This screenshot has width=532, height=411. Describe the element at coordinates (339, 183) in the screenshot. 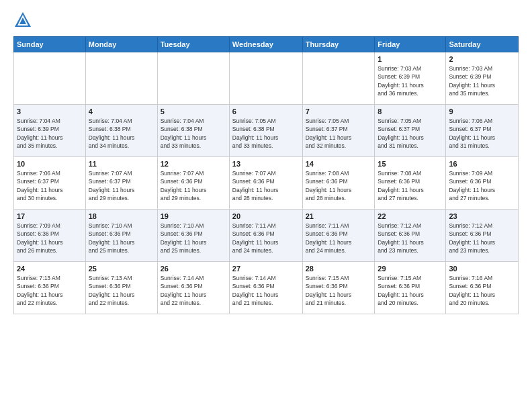

I see `calendar-cell: 14Sunrise: 7:08 AM Sunset: 6:36 PM Dayli…` at that location.